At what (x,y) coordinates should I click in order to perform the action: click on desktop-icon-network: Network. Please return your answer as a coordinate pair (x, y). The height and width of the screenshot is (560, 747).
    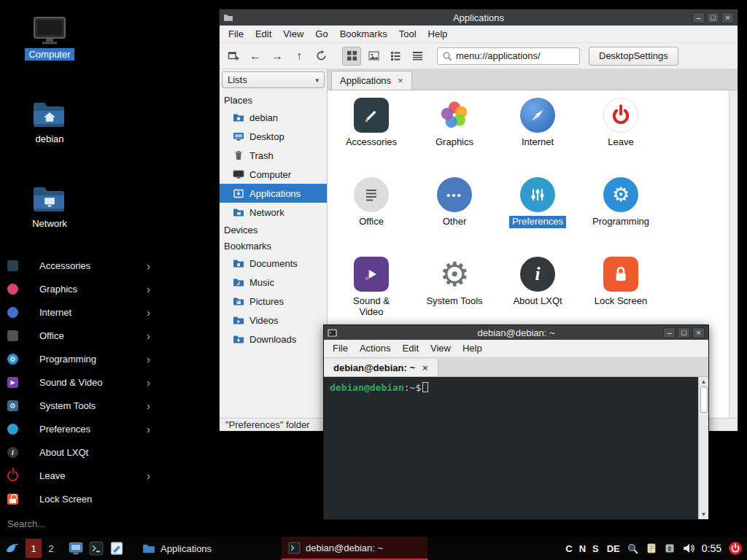
    Looking at the image, I should click on (50, 207).